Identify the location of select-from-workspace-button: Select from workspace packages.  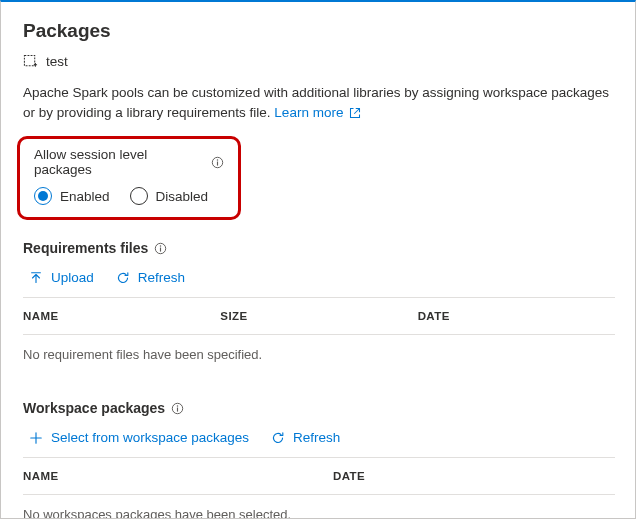
(139, 438).